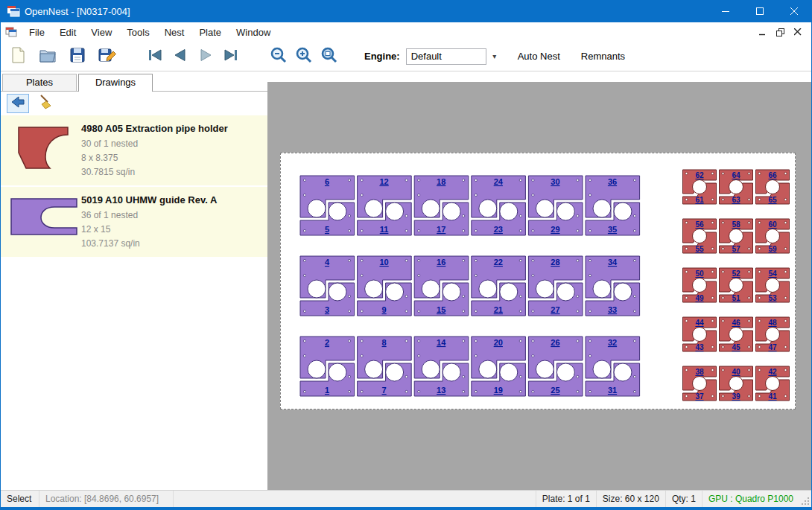 The width and height of the screenshot is (812, 510). Describe the element at coordinates (171, 244) in the screenshot. I see `drawing-area: 103.7137 sq/in` at that location.